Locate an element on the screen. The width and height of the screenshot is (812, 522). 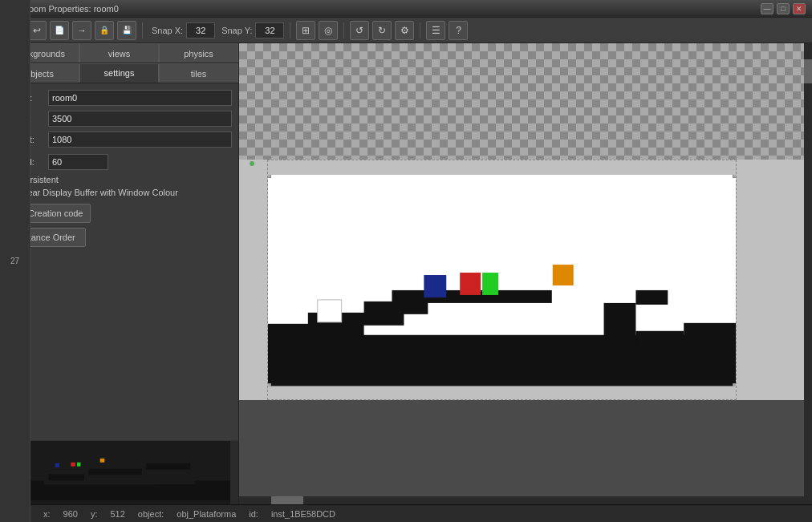
height-input is located at coordinates (140, 140).